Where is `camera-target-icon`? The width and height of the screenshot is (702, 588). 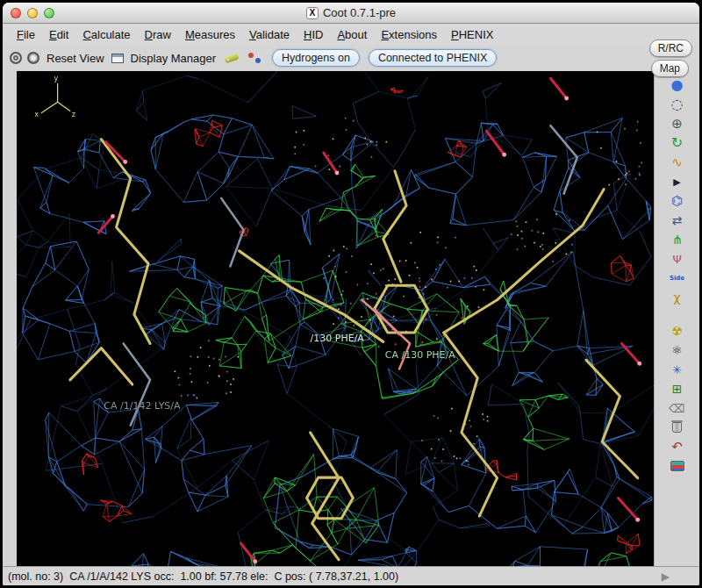
camera-target-icon is located at coordinates (16, 58).